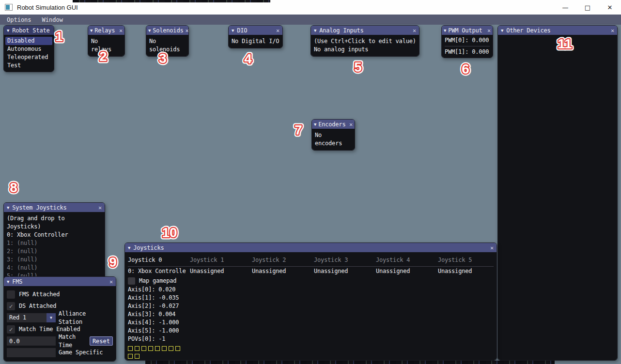 The height and width of the screenshot is (364, 621). Describe the element at coordinates (54, 235) in the screenshot. I see `system-joystick-item: 0: Xbox Controller` at that location.